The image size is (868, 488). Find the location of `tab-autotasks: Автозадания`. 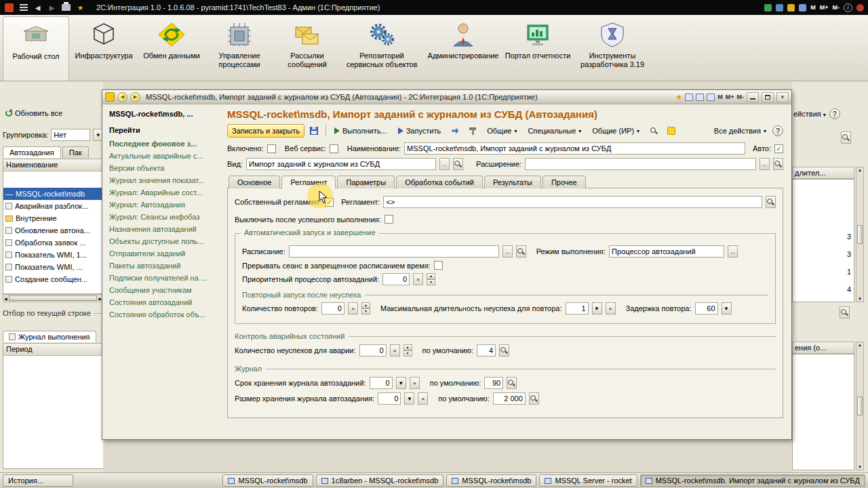

tab-autotasks: Автозадания is located at coordinates (32, 152).